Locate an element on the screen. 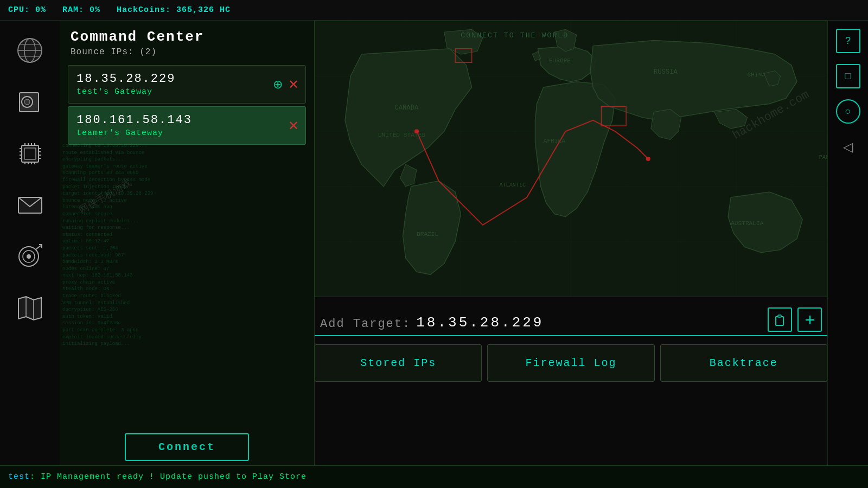  status-user: test is located at coordinates (19, 477).